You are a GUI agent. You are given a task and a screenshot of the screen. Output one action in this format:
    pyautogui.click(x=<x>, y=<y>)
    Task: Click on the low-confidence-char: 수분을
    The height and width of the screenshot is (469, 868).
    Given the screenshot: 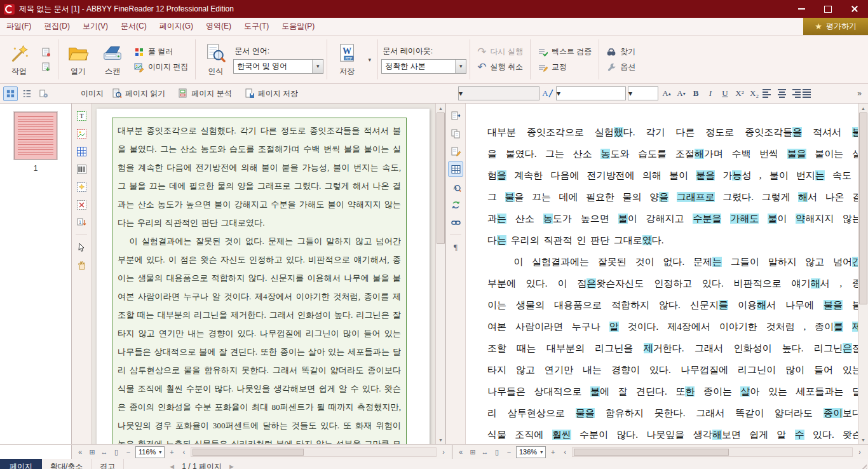 What is the action you would take?
    pyautogui.click(x=707, y=219)
    